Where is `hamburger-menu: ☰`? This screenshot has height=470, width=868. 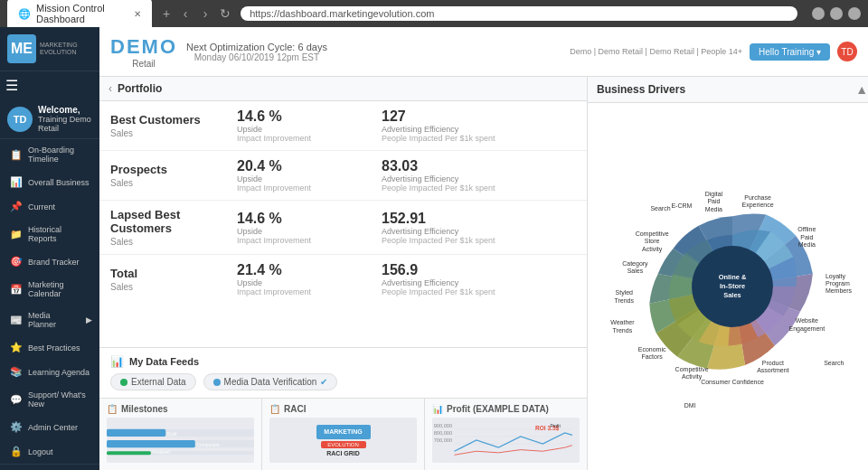 hamburger-menu: ☰ is located at coordinates (12, 85).